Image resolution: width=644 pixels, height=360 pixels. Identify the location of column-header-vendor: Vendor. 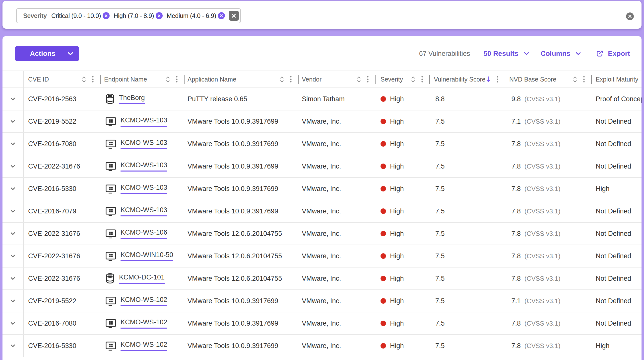
(336, 79).